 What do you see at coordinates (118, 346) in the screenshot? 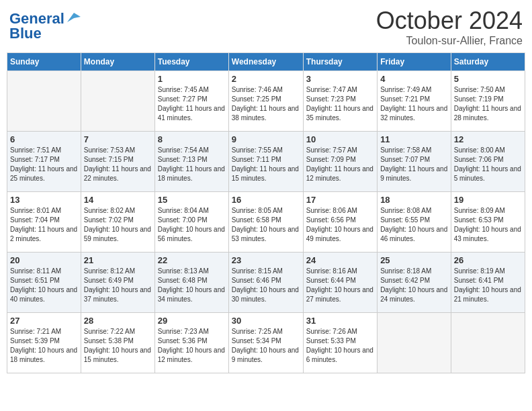
I see `day-info: Sunrise: 7:22 AMSunset: 5:38 PMDaylight:…` at bounding box center [118, 346].